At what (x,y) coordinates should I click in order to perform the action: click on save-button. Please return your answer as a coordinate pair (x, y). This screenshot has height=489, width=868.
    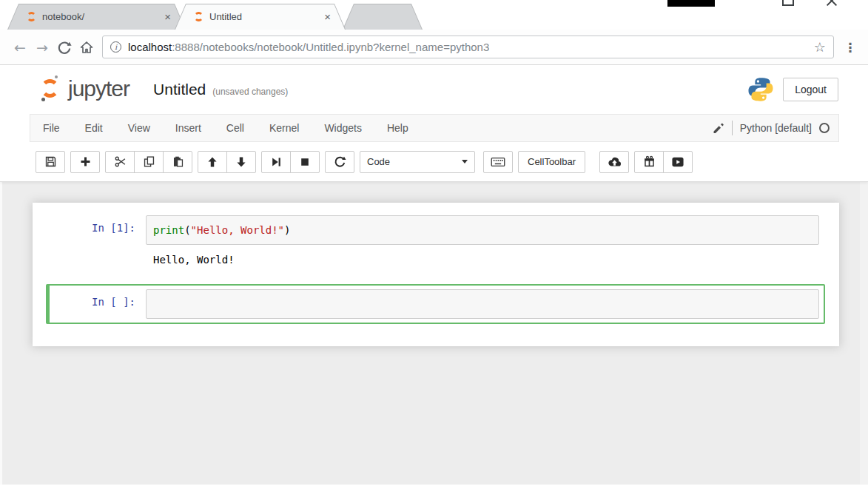
    Looking at the image, I should click on (50, 162).